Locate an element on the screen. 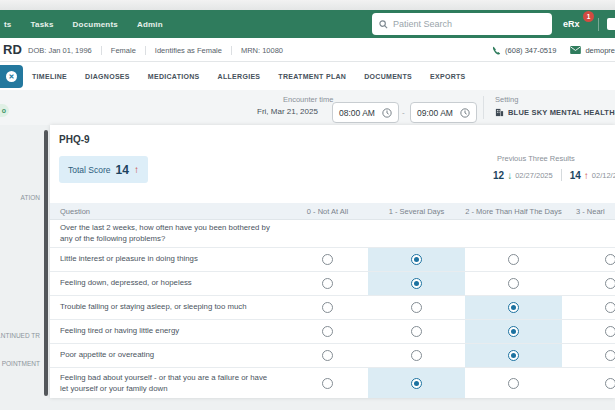  patient-search-box: Patient Search is located at coordinates (462, 24).